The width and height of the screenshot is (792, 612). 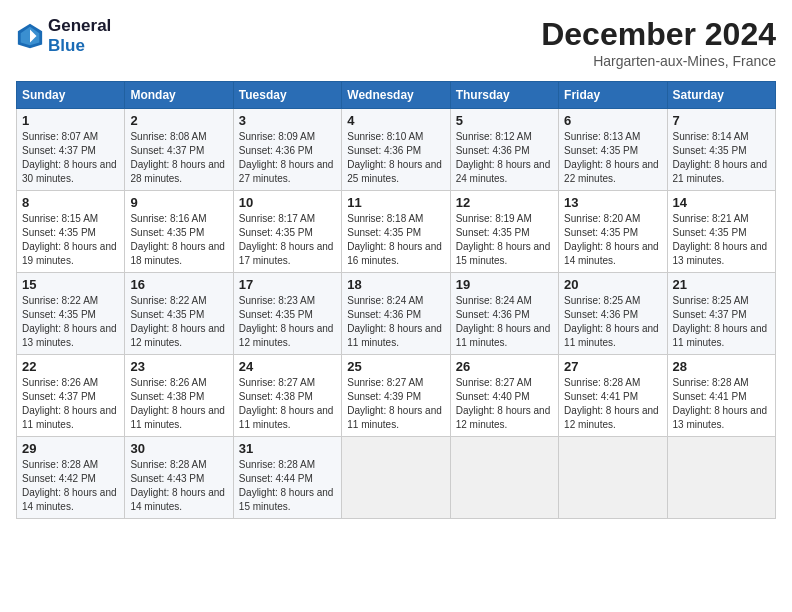 I want to click on day-number: 15, so click(x=70, y=284).